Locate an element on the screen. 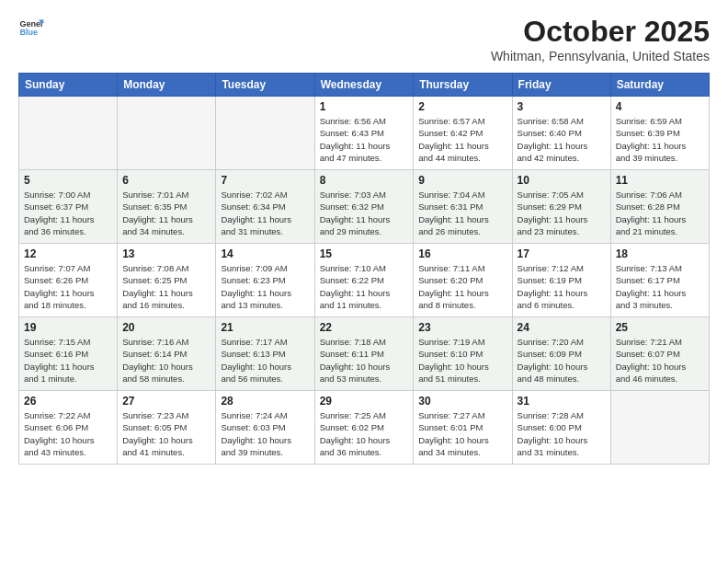  location: Whitman, Pennsylvania, United States is located at coordinates (600, 56).